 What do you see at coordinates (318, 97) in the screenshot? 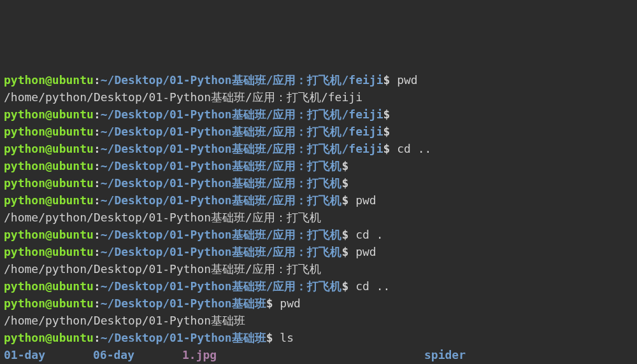
I see `terminal-line: /home/python/Desktop/01-Python基础班/应用：打飞机…` at bounding box center [318, 97].